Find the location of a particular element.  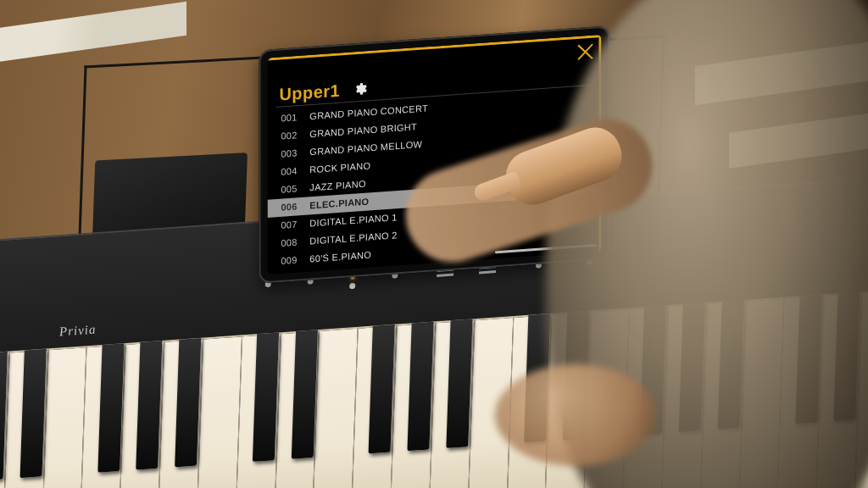

tone-number: 006 is located at coordinates (295, 207).